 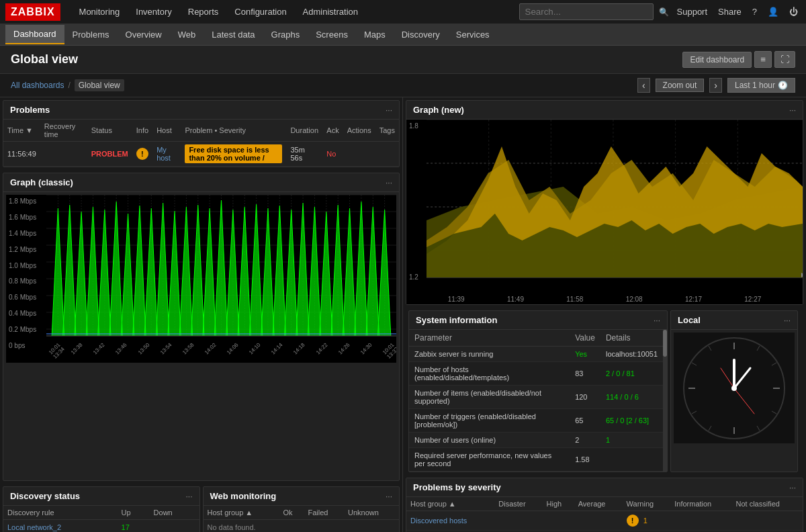 What do you see at coordinates (755, 12) in the screenshot?
I see `help-icon: ?` at bounding box center [755, 12].